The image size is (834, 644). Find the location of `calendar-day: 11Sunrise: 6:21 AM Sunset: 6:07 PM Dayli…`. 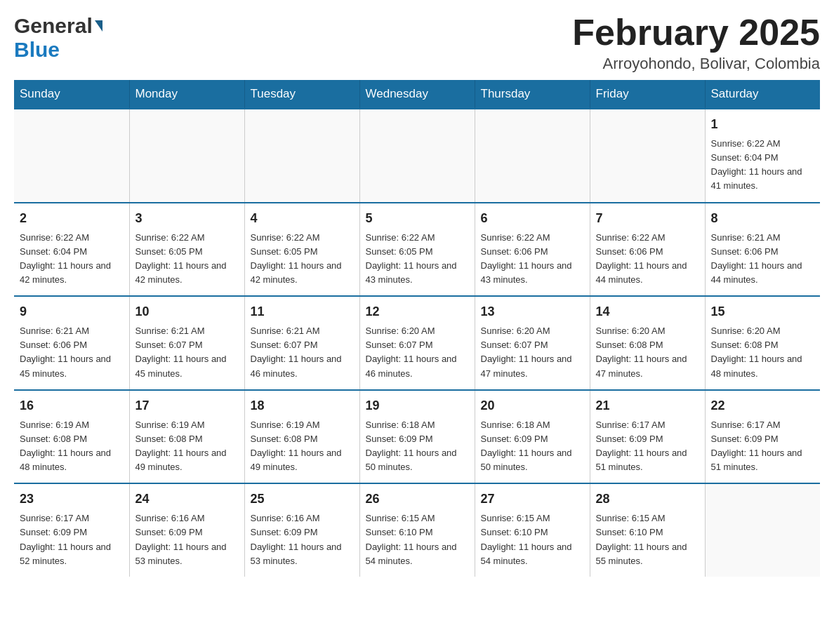

calendar-day: 11Sunrise: 6:21 AM Sunset: 6:07 PM Dayli… is located at coordinates (302, 343).